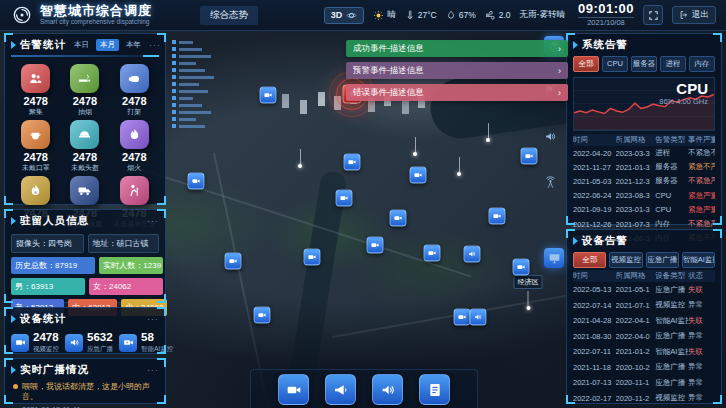 The width and height of the screenshot is (726, 408). I want to click on device-alarm-table: 时间所属网格设备类型状态 2022-05-132021-05-1 应急广播失联 …, so click(644, 338).